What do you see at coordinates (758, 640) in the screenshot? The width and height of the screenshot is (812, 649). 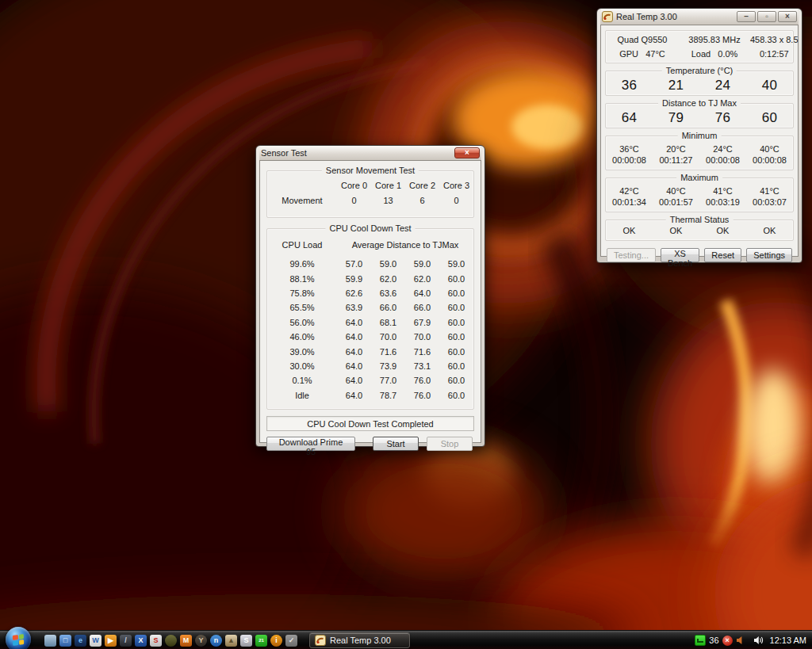 I see `volume-icon` at bounding box center [758, 640].